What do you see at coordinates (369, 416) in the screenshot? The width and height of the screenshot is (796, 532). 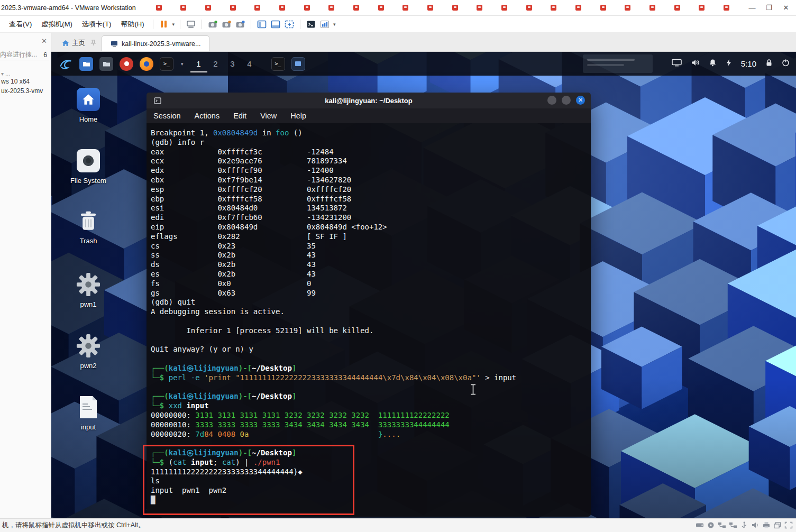 I see `terminal-line: 00000000: 3131 3131 3131 3131 3232 3232 …` at bounding box center [369, 416].